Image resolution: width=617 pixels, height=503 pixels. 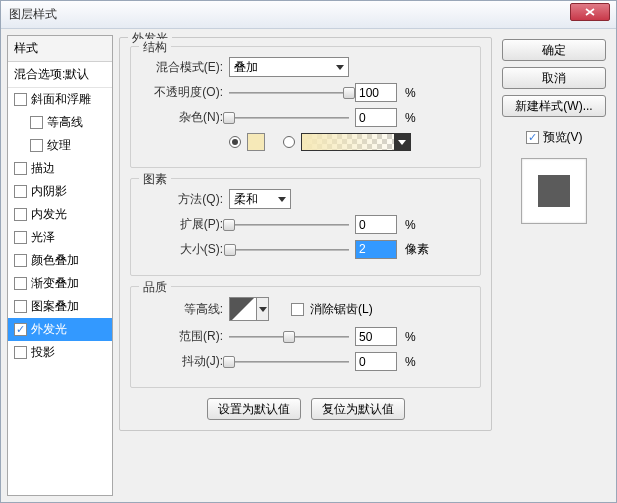 I want to click on blend-mode-dropdown: 叠加, so click(x=289, y=67).